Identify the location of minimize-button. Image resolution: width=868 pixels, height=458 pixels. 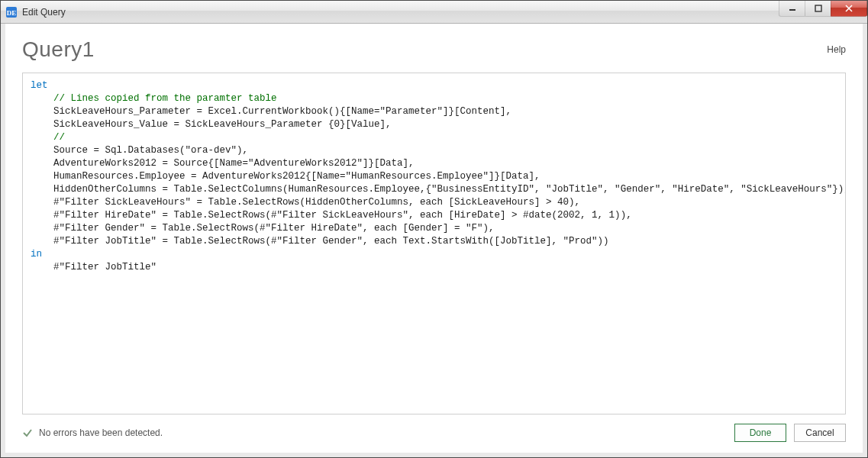
(792, 9).